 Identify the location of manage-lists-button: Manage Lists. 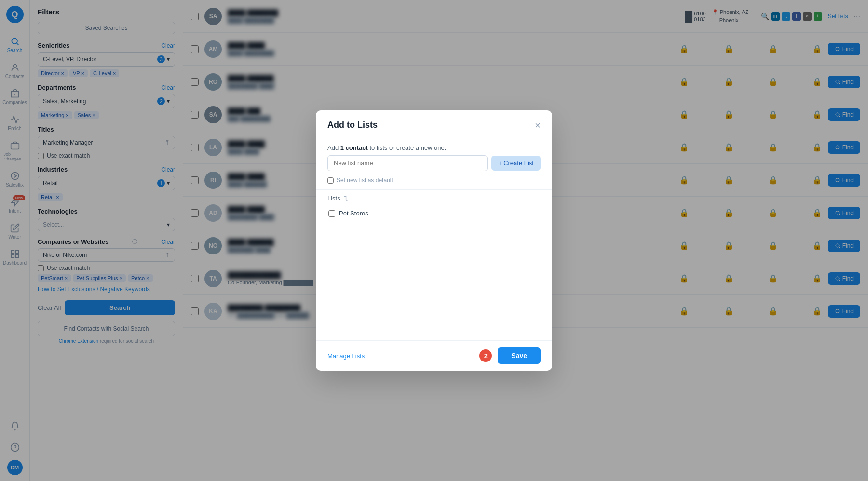
(346, 356).